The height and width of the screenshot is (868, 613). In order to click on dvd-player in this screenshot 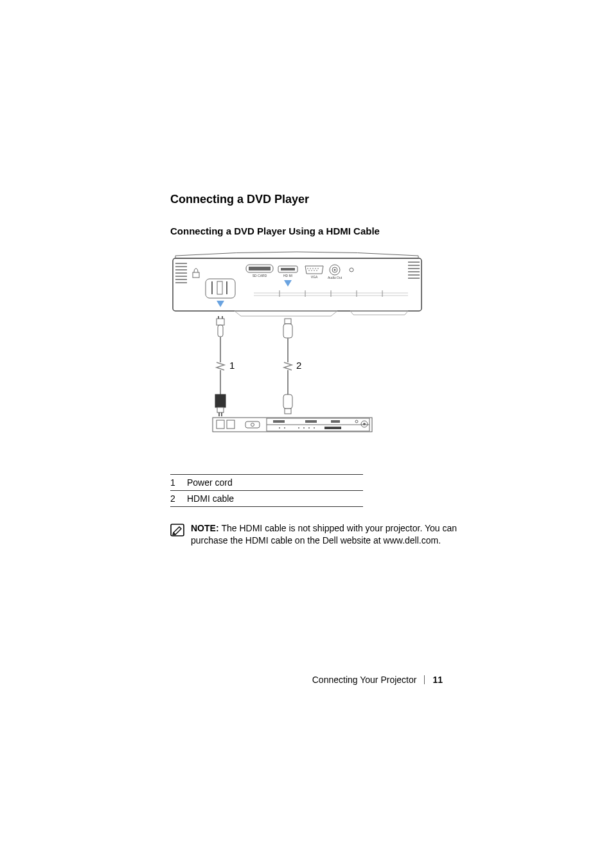, I will do `click(292, 425)`.